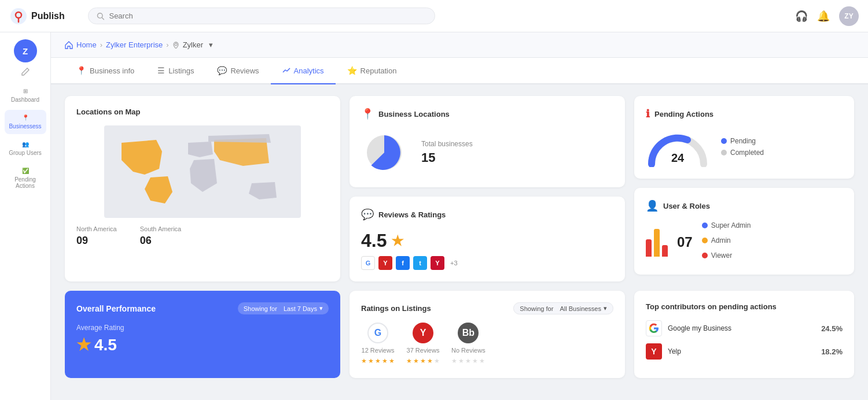  What do you see at coordinates (211, 45) in the screenshot?
I see `breadcrumb-dropdown-button: ▾` at bounding box center [211, 45].